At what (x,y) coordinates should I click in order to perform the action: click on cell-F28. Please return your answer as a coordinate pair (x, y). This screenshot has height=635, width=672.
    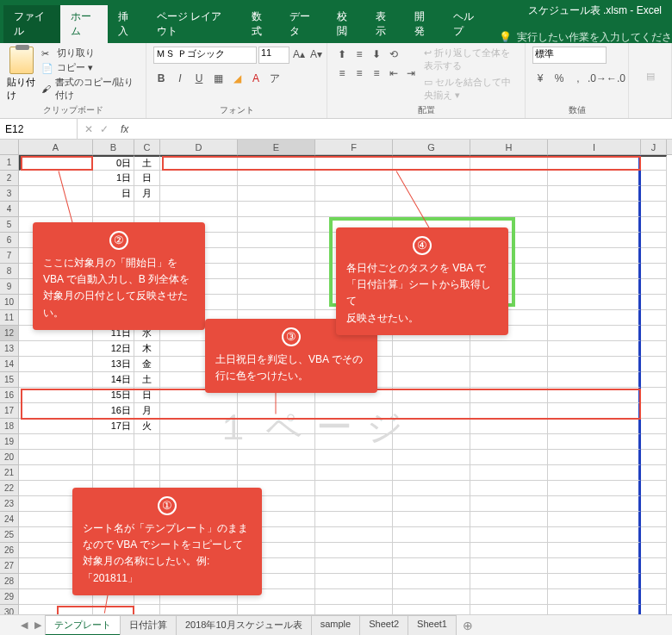
    Looking at the image, I should click on (354, 582).